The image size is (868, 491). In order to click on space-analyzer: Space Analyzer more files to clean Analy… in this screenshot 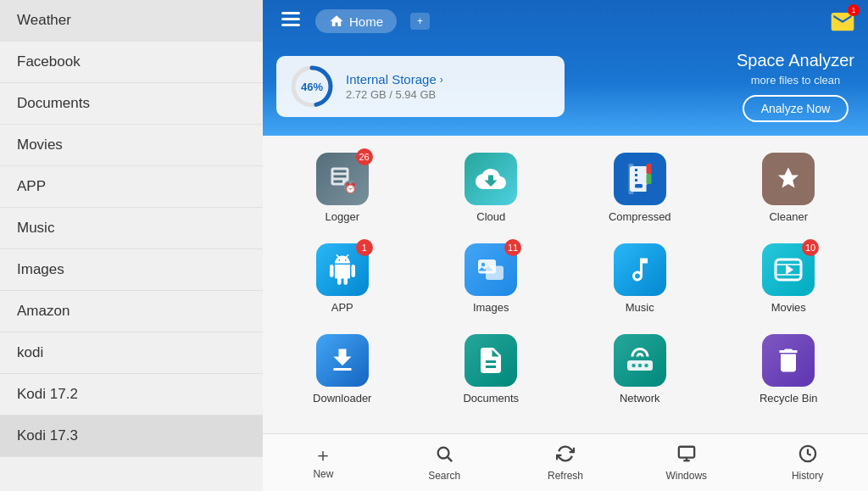, I will do `click(795, 86)`.